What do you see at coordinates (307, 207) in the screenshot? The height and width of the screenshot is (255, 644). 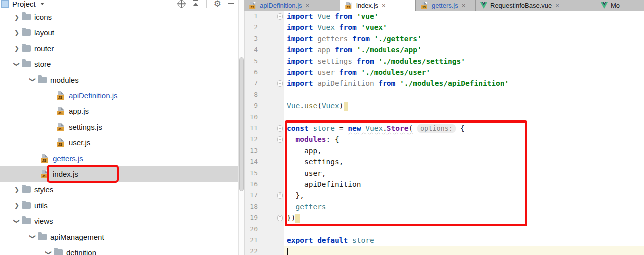 I see `code-line-18: getters` at bounding box center [307, 207].